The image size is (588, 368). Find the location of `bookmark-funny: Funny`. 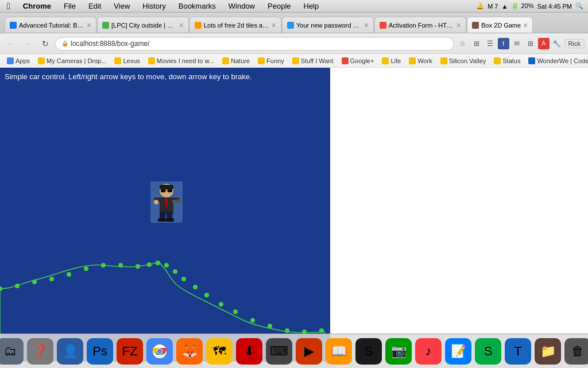

bookmark-funny: Funny is located at coordinates (271, 61).